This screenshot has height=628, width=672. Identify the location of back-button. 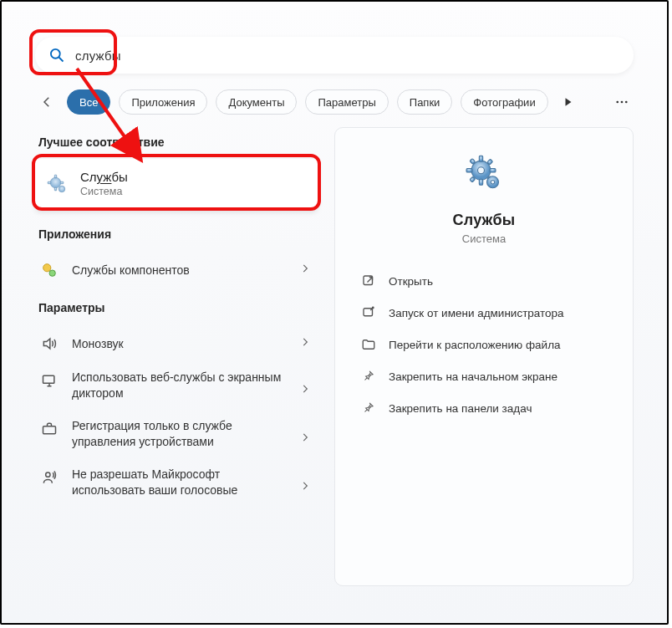
(47, 102).